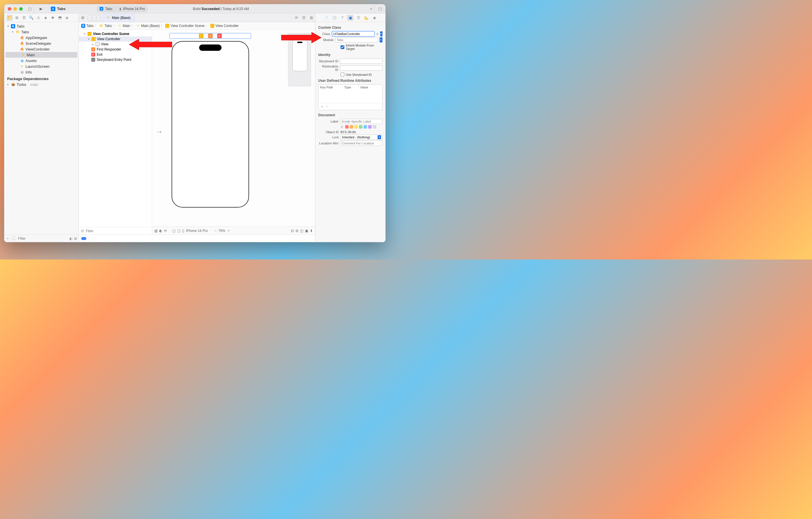  Describe the element at coordinates (41, 43) in the screenshot. I see `tree-file-scenedelegate: 🔥SceneDelegate` at that location.